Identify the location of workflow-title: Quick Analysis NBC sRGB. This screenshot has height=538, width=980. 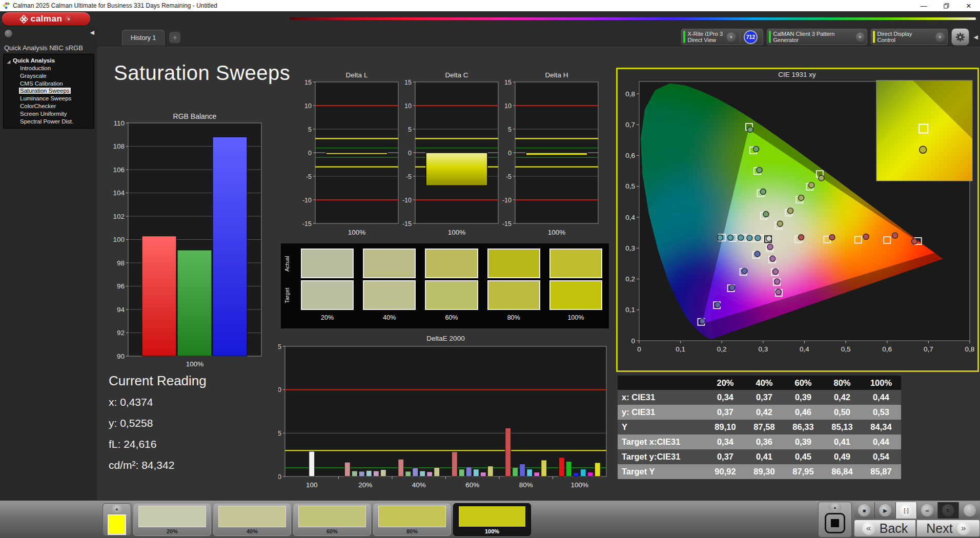
(51, 48).